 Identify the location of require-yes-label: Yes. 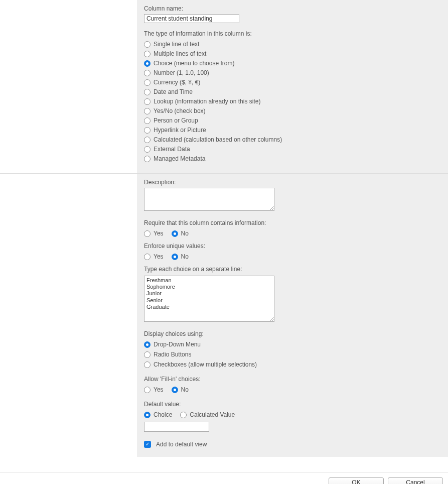
(159, 233).